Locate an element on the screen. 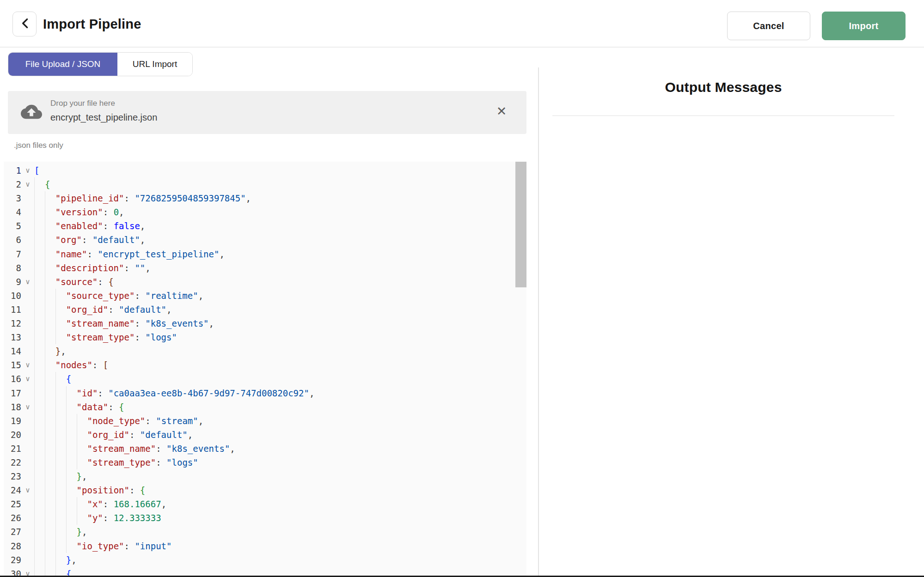 The width and height of the screenshot is (924, 577). code-line: 19"node_type": "stream", is located at coordinates (265, 421).